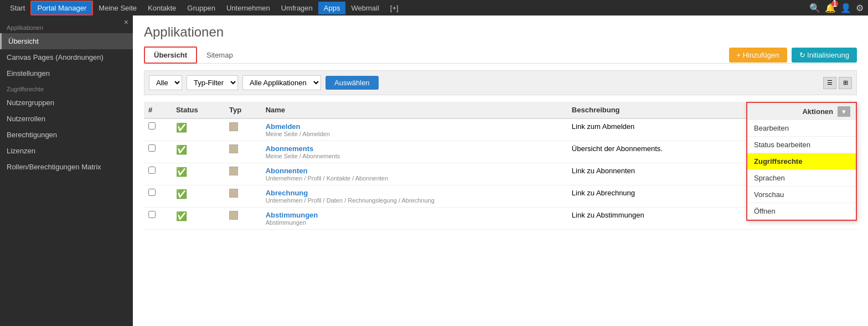  Describe the element at coordinates (414, 193) in the screenshot. I see `app-name-link: Abrechnung` at that location.